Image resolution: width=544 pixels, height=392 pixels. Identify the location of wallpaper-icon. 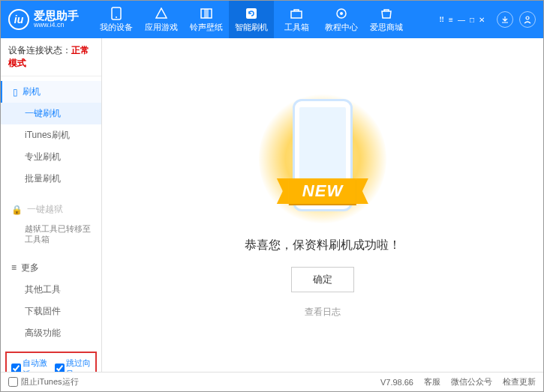
(206, 13).